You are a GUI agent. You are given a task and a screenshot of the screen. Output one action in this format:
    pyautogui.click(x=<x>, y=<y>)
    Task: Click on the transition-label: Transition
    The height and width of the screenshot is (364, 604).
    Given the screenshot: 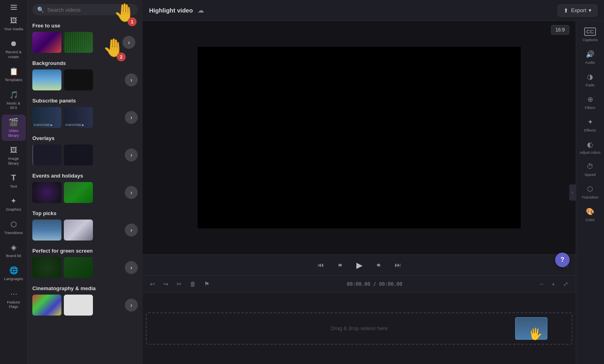 What is the action you would take?
    pyautogui.click(x=590, y=197)
    